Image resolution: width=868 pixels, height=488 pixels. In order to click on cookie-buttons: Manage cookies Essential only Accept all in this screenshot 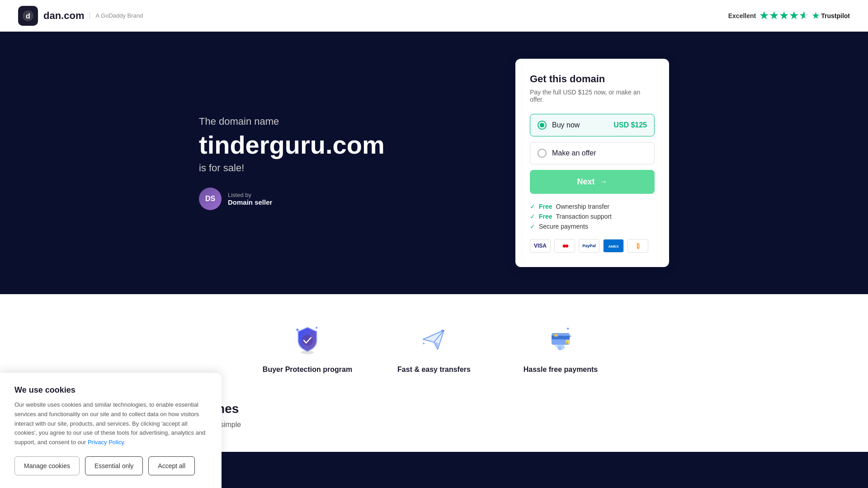, I will do `click(111, 466)`.